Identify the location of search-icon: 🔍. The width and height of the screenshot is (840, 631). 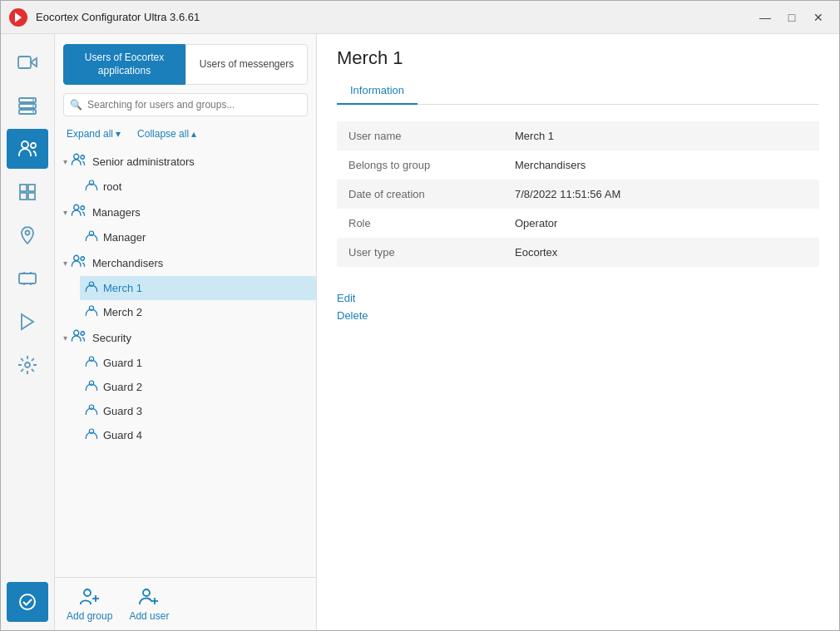
(77, 105).